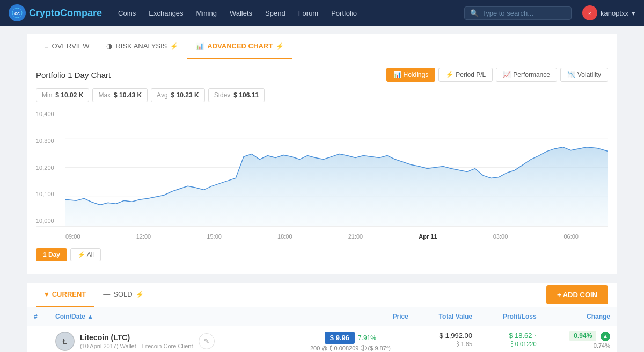 Image resolution: width=644 pixels, height=352 pixels. Describe the element at coordinates (590, 14) in the screenshot. I see `svg-text: K` at that location.